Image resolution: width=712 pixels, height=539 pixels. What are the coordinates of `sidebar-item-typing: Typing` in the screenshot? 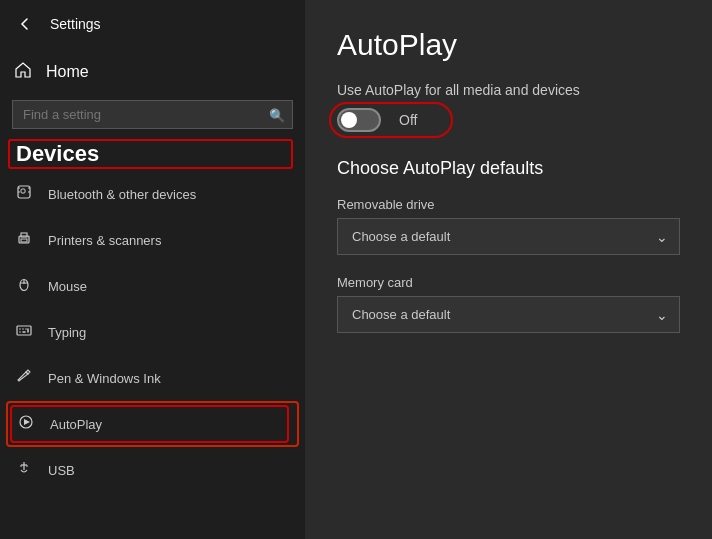 It's located at (152, 332).